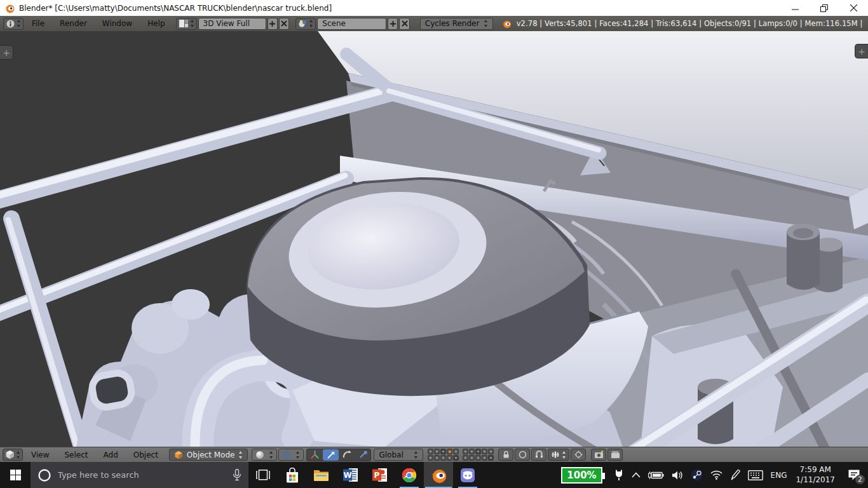  Describe the element at coordinates (347, 455) in the screenshot. I see `rotate-manipulator-button` at that location.